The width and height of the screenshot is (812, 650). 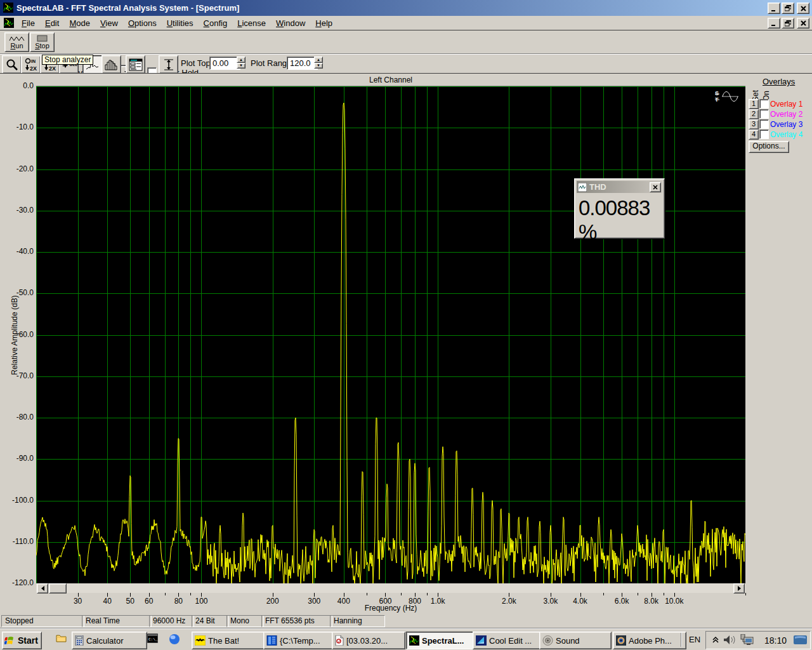 What do you see at coordinates (324, 23) in the screenshot?
I see `menu-help: Help` at bounding box center [324, 23].